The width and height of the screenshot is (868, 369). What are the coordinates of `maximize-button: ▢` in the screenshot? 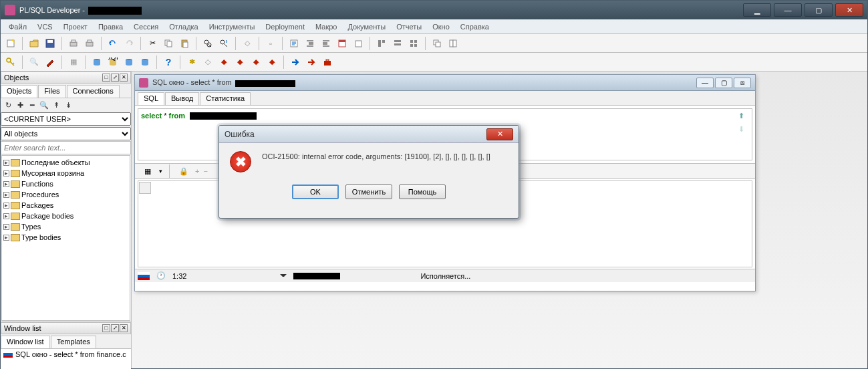 It's located at (819, 10).